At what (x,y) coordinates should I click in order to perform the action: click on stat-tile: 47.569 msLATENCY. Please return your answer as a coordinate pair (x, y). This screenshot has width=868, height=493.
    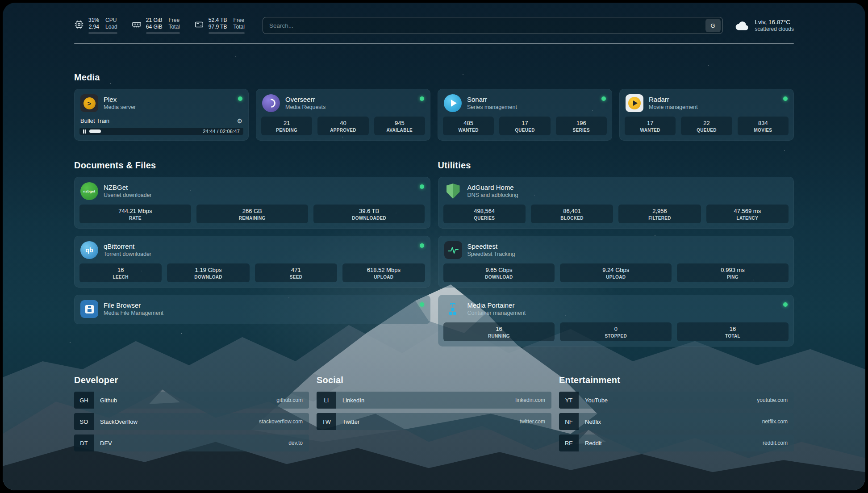
    Looking at the image, I should click on (747, 214).